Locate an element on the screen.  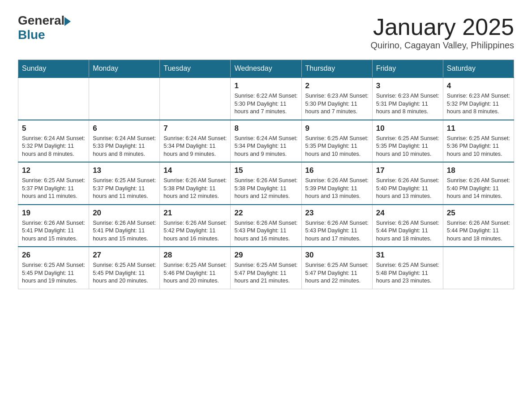
calendar-cell: 7Sunrise: 6:24 AM Sunset: 5:34 PM Daylig… is located at coordinates (195, 141).